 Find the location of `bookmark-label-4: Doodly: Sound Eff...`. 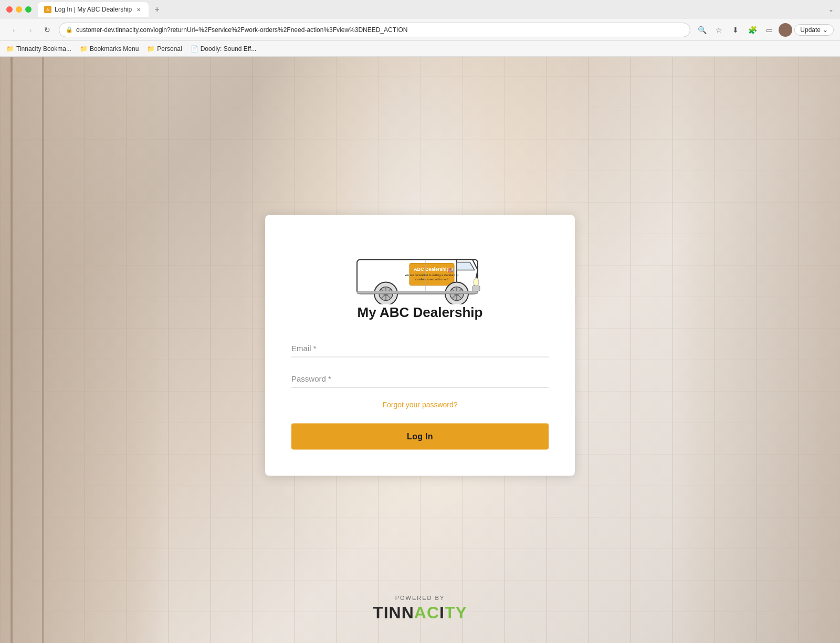

bookmark-label-4: Doodly: Sound Eff... is located at coordinates (229, 49).